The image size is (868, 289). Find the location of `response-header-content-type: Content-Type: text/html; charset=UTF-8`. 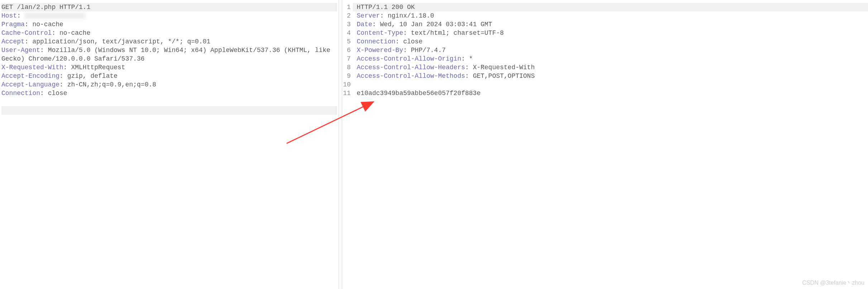

response-header-content-type: Content-Type: text/html; charset=UTF-8 is located at coordinates (610, 33).